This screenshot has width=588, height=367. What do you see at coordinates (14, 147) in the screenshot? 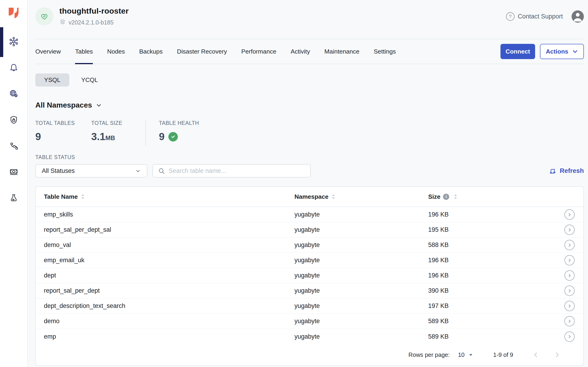
I see `sidebar-item-integrations` at bounding box center [14, 147].